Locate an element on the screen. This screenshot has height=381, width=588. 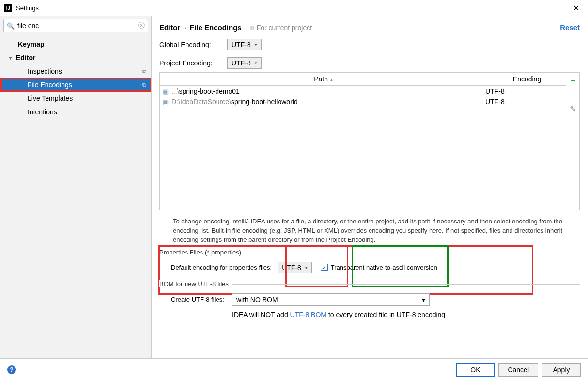
ok-button: OK is located at coordinates (475, 370).